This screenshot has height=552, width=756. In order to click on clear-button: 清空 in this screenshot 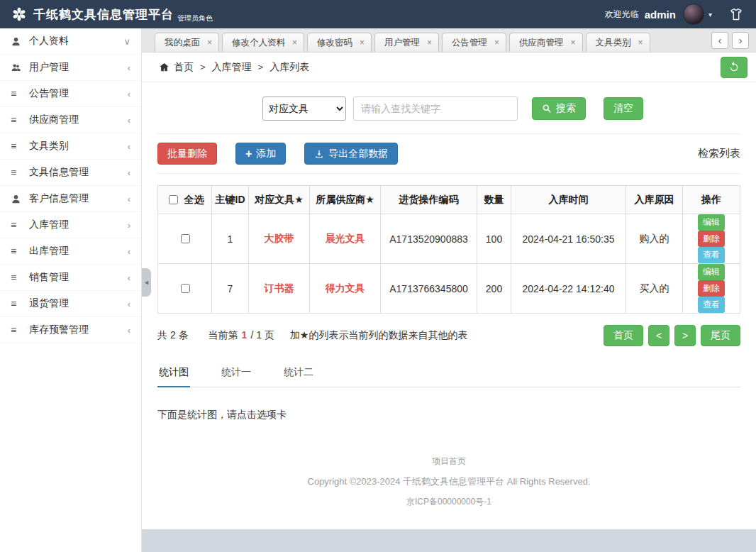, I will do `click(623, 109)`.